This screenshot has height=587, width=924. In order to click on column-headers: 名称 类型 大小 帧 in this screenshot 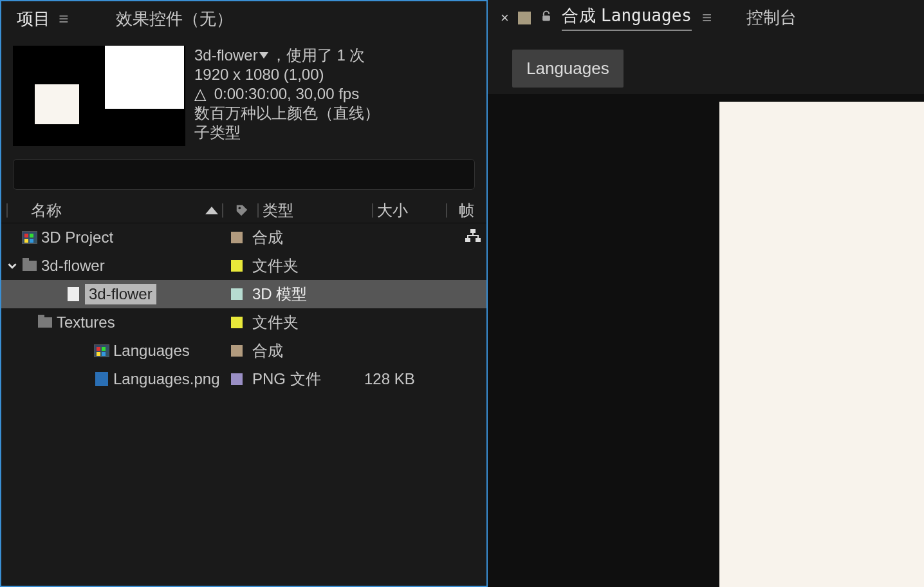, I will do `click(244, 210)`.